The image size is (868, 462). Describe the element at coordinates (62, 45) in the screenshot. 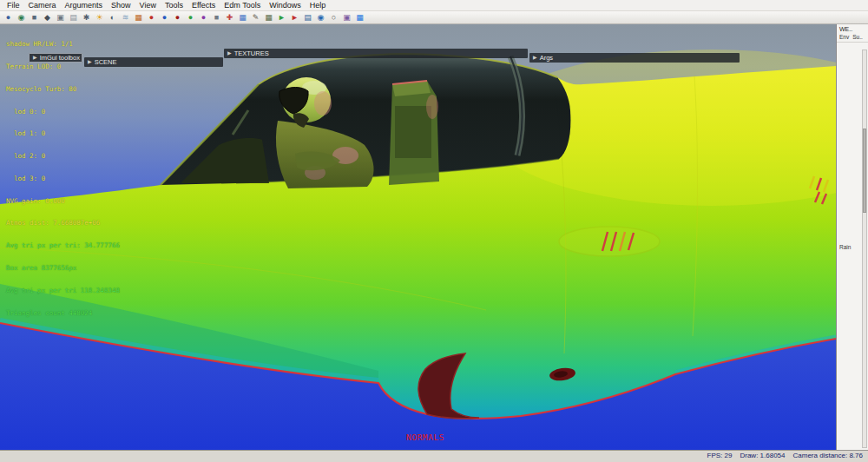

I see `debug-line: shadow HR/LW: 1/1` at that location.